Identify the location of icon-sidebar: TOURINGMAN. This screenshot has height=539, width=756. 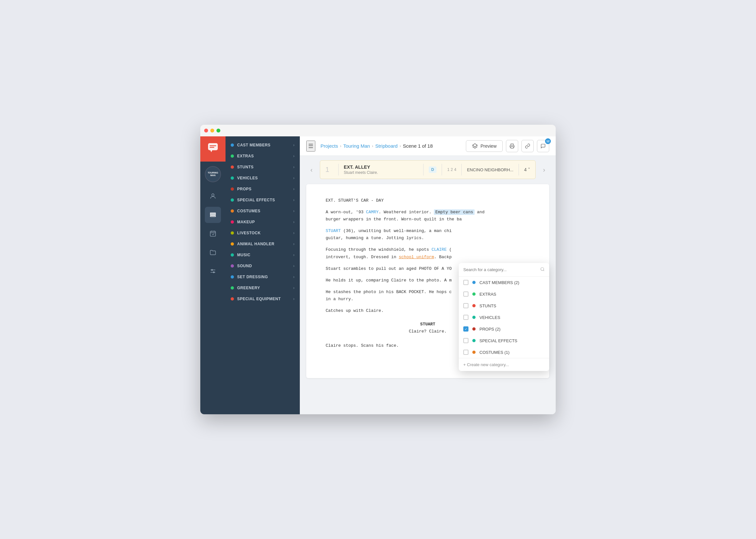
(213, 275).